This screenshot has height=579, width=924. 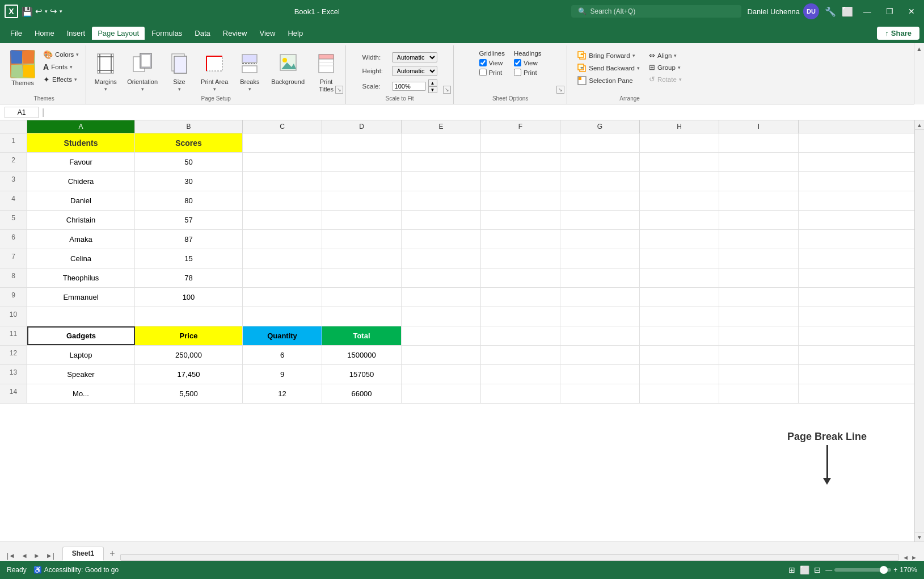 I want to click on effects-button: ✦ Effects ▾, so click(x=61, y=79).